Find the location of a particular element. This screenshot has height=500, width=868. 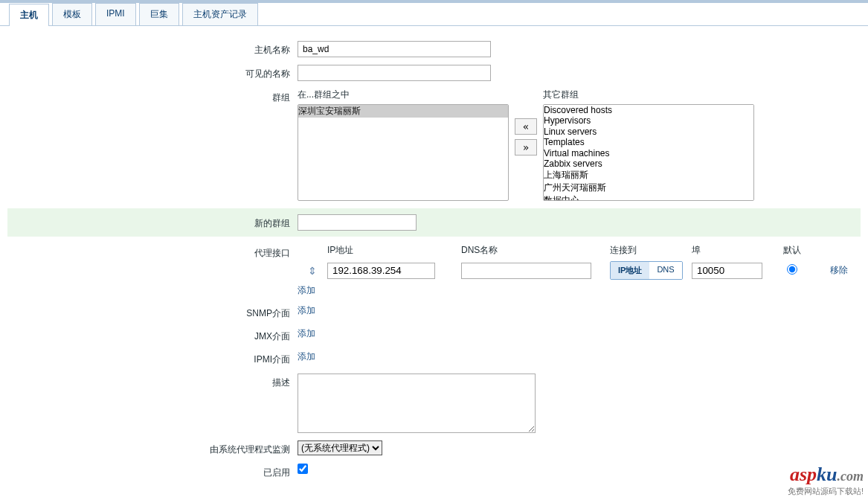

label-enabled: 已启用 is located at coordinates (152, 472).